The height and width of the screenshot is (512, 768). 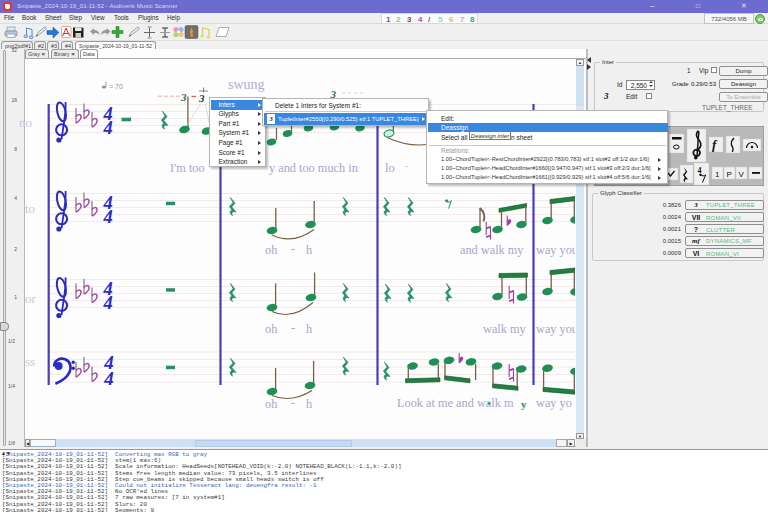 I want to click on svg-text: no, so click(x=26, y=122).